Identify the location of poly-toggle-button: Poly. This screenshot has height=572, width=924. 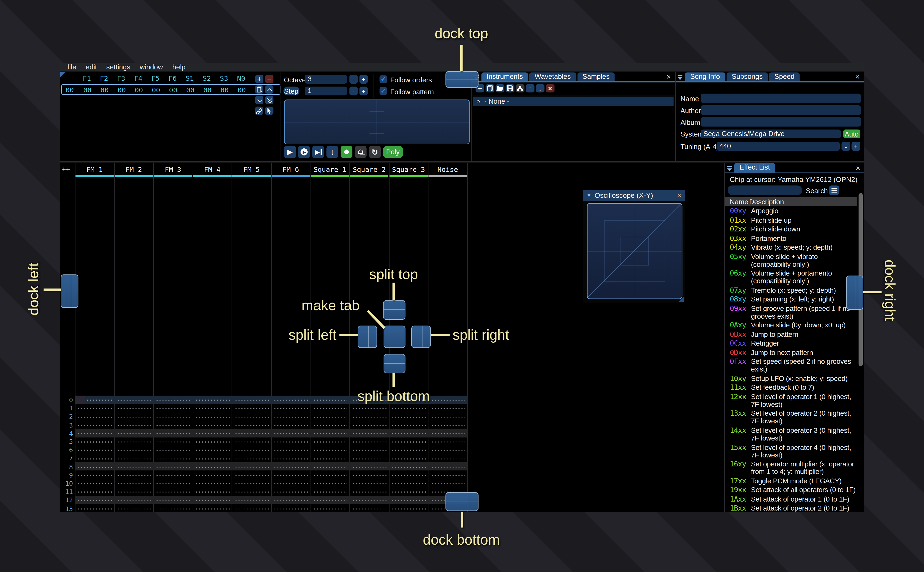
(393, 152).